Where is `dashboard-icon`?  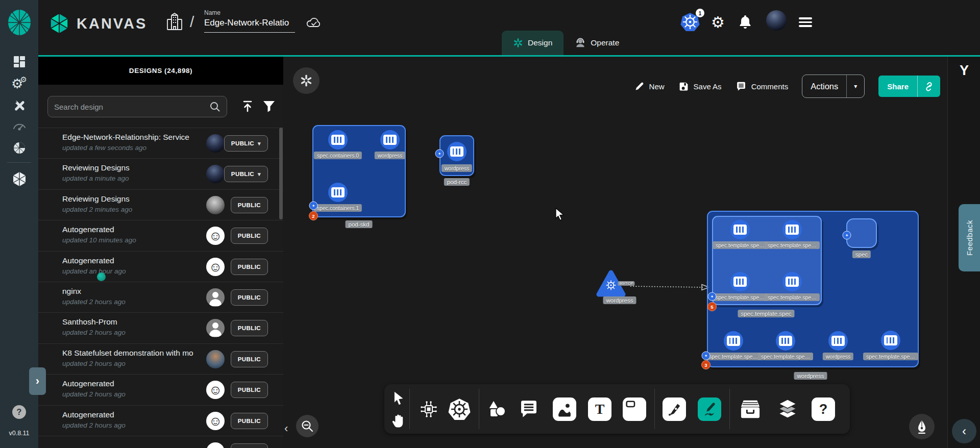
dashboard-icon is located at coordinates (19, 62).